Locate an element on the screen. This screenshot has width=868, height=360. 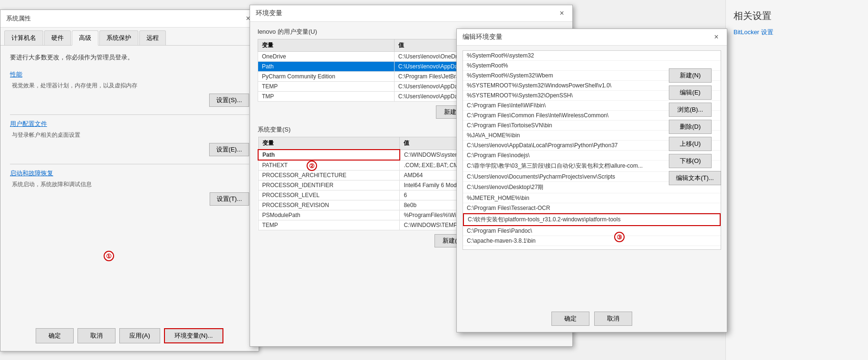
user-var-name: OneDrive is located at coordinates (326, 57).